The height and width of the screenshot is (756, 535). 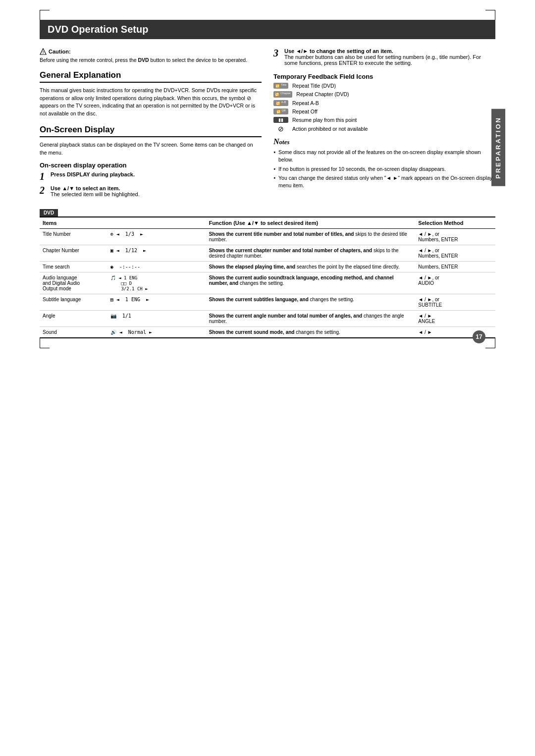 What do you see at coordinates (311, 237) in the screenshot?
I see `func-title-number: Shows the current title number and total…` at bounding box center [311, 237].